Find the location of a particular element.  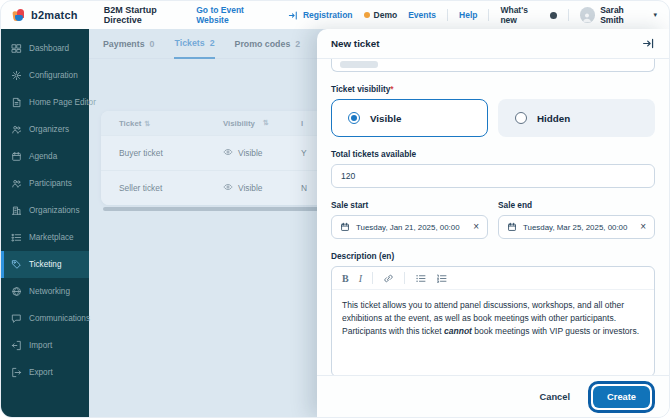

bullet-list-icon is located at coordinates (420, 278).